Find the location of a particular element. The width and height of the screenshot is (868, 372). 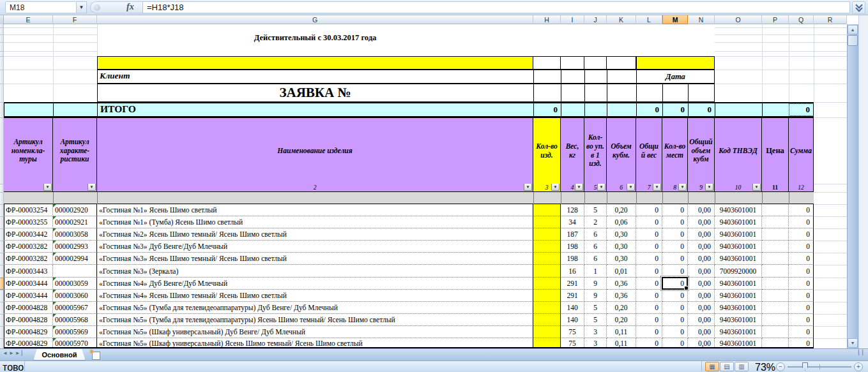

page-break-view-button: ▥ is located at coordinates (742, 366).